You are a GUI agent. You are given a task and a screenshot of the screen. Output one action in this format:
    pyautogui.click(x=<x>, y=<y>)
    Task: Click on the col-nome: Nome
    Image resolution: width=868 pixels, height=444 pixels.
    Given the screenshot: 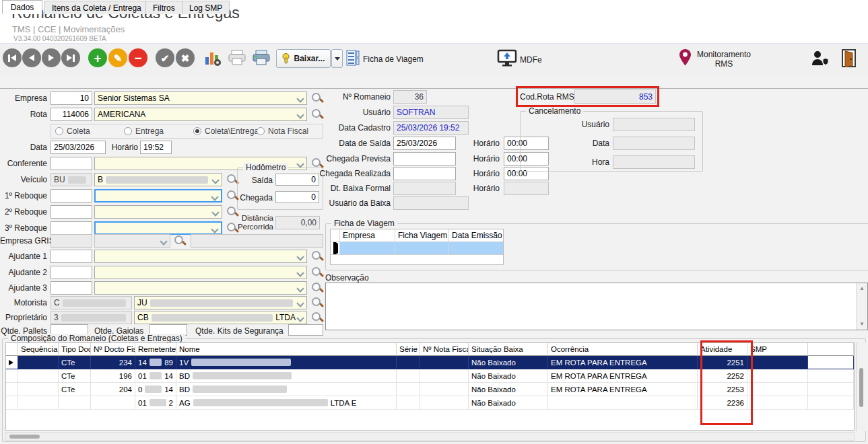 What is the action you would take?
    pyautogui.click(x=287, y=350)
    